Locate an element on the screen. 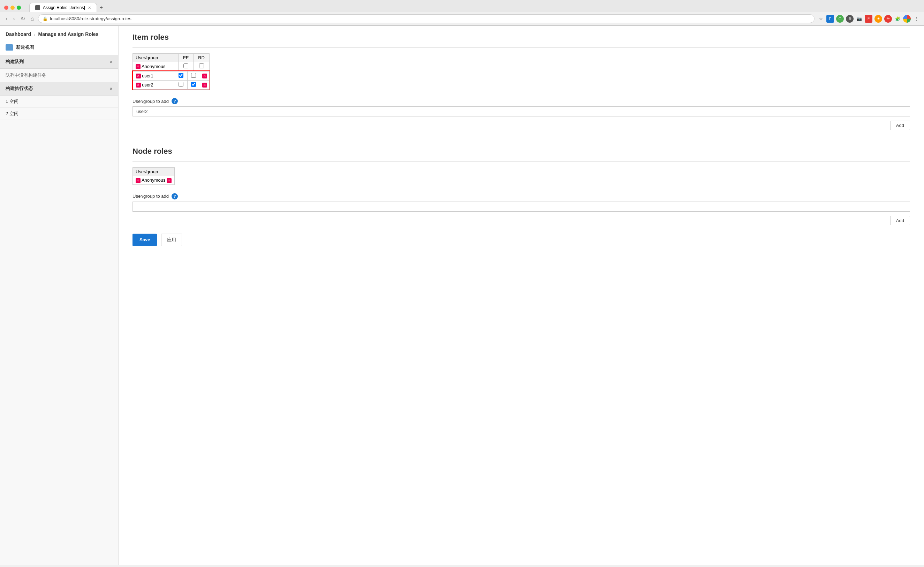  breadcrumb-home: Dashboard is located at coordinates (18, 34).